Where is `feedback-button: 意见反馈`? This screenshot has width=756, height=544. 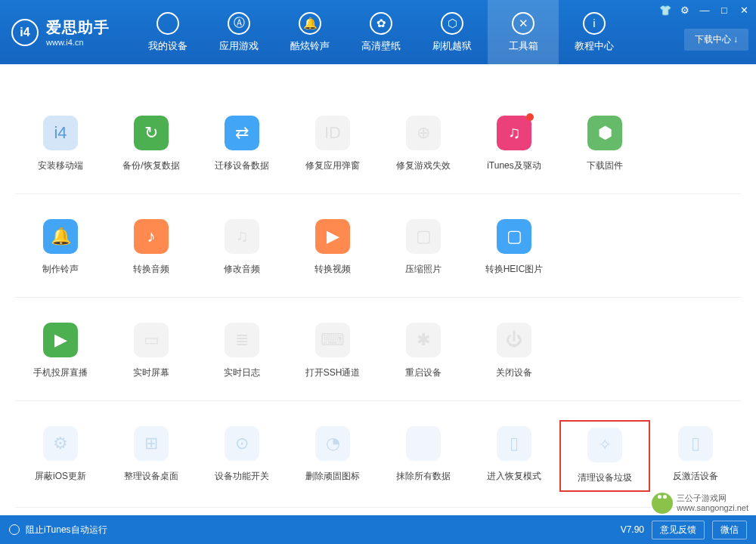
feedback-button: 意见反馈 is located at coordinates (678, 530).